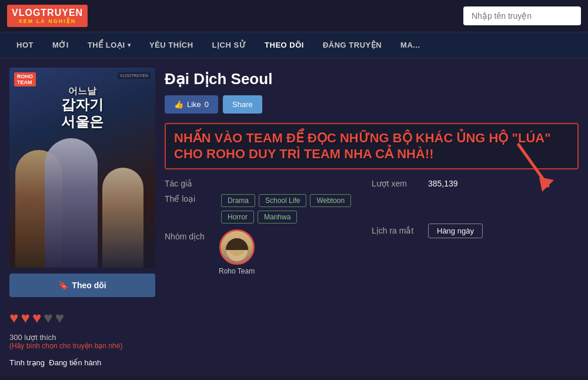 The image size is (588, 380). I want to click on translator-name: Roho Team, so click(236, 271).